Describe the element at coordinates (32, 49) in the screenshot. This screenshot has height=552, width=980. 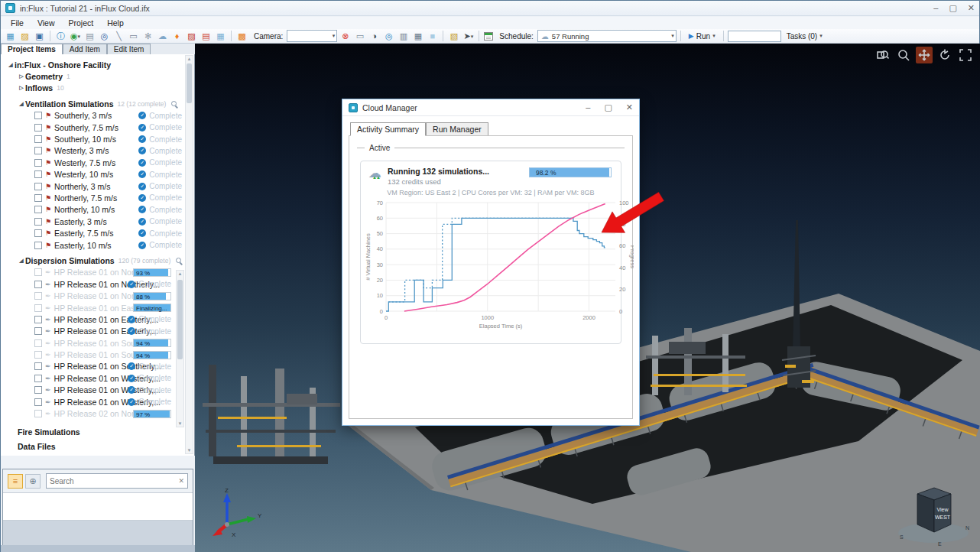
I see `tab-project-items: Project Items` at that location.